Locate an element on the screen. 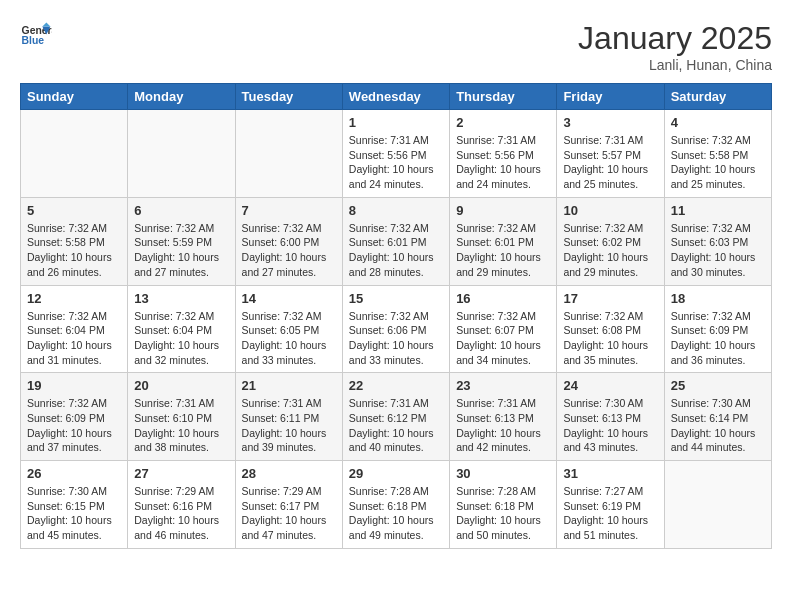 The width and height of the screenshot is (792, 612). day-number: 9 is located at coordinates (503, 210).